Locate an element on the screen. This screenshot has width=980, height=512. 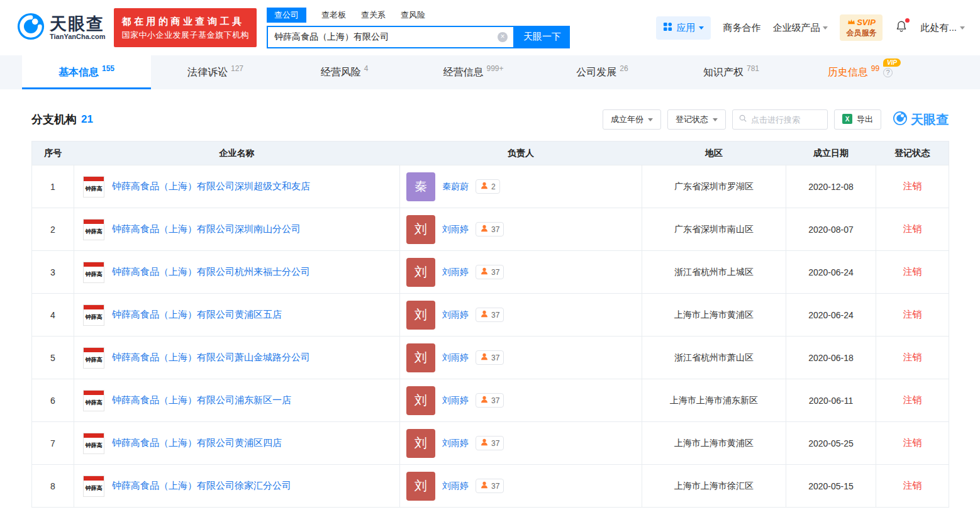
enterprise-product-link: 企业级产品 is located at coordinates (800, 28).